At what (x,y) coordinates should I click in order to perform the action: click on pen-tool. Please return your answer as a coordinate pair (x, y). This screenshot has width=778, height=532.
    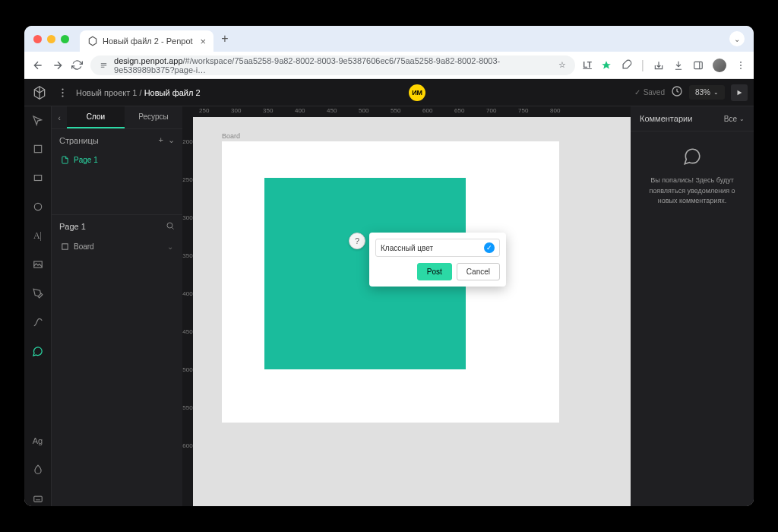
    Looking at the image, I should click on (38, 293).